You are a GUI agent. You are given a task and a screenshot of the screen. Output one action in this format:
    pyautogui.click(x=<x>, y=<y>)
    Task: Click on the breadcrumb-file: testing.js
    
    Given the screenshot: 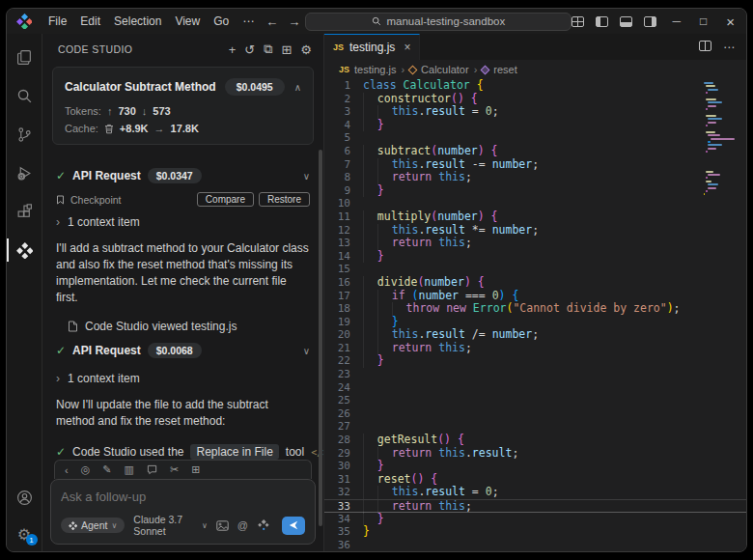 What is the action you would take?
    pyautogui.click(x=375, y=70)
    